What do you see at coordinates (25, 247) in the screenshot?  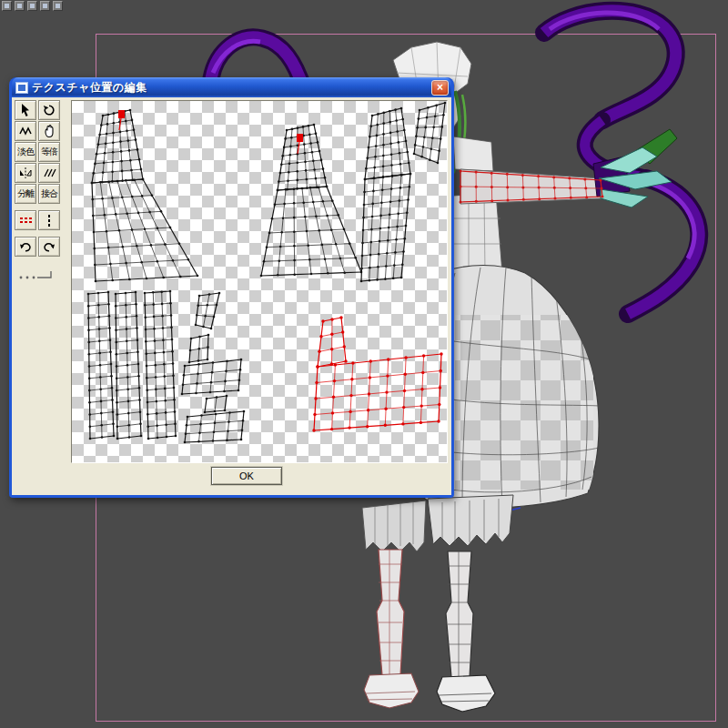 I see `undo-tool` at bounding box center [25, 247].